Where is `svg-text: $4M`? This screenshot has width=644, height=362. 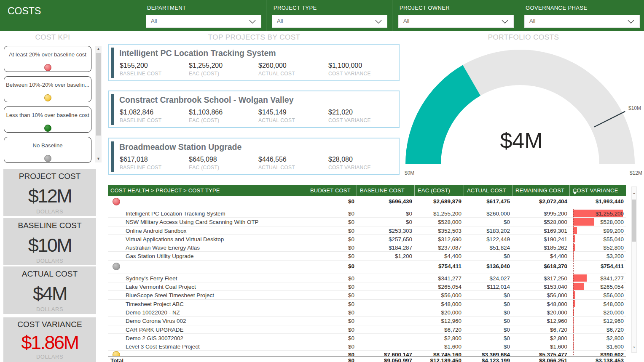
svg-text: $4M is located at coordinates (521, 141).